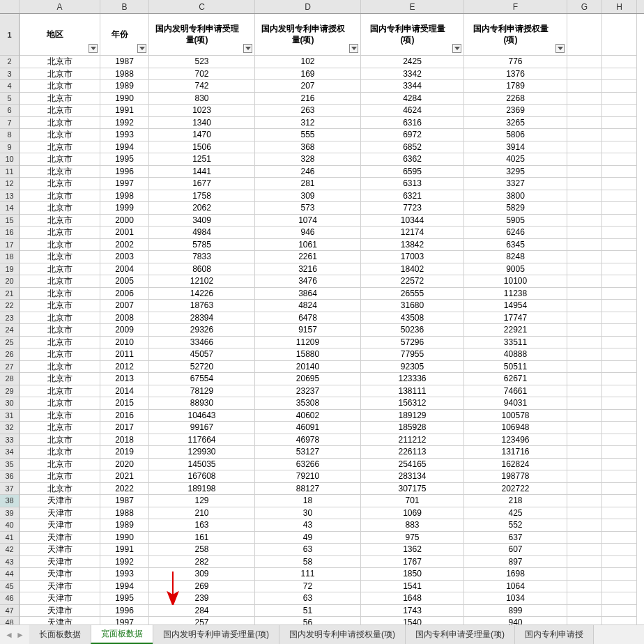  Describe the element at coordinates (516, 123) in the screenshot. I see `cell: 3265` at that location.